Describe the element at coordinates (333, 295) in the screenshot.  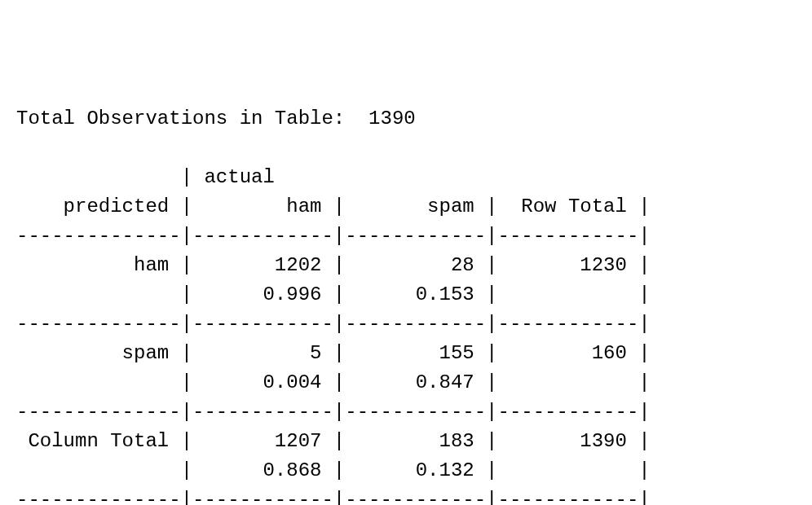
I see `row-ham-props: | 0.996 | 0.153 | |` at that location.